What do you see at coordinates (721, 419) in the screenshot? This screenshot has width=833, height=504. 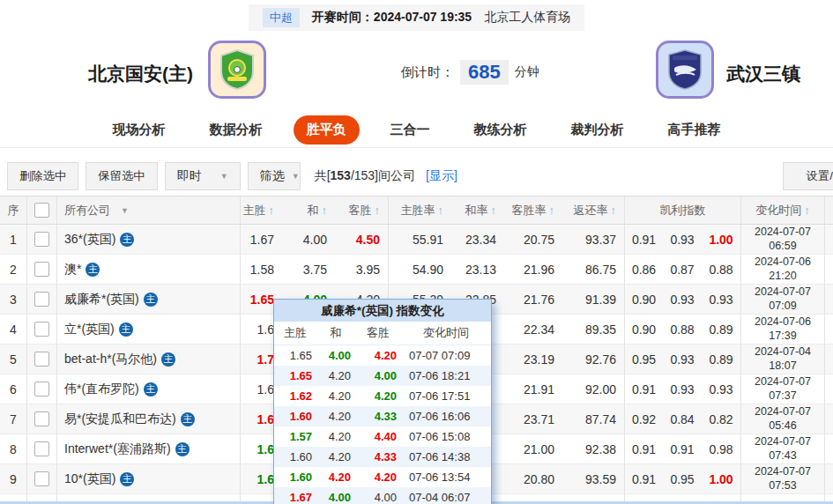 I see `kelly-lose: 0.82` at bounding box center [721, 419].